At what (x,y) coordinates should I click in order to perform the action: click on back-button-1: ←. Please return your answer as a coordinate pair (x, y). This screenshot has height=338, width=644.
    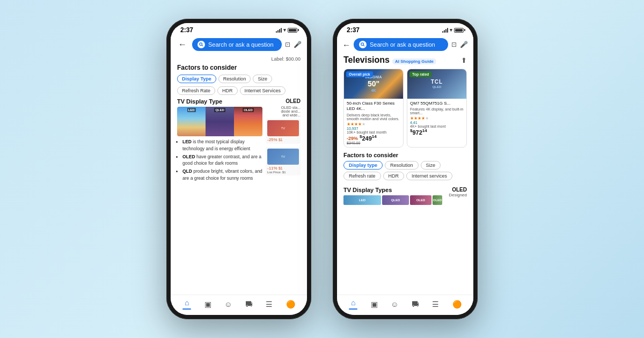
    Looking at the image, I should click on (182, 45).